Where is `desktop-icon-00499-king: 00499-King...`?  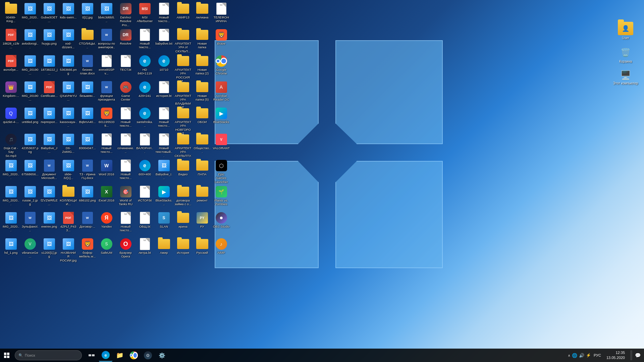 desktop-icon-00499-king: 00499-King... is located at coordinates (11, 13).